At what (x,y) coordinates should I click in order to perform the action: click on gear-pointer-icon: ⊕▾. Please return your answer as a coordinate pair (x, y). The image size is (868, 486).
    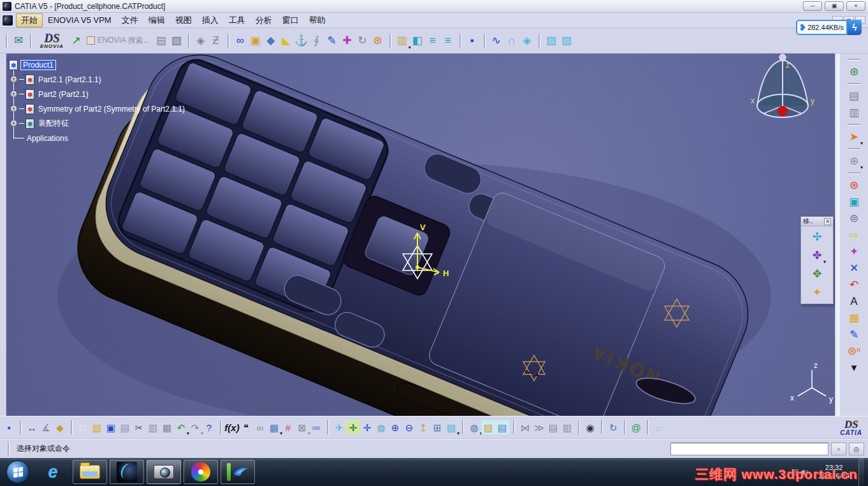
    Looking at the image, I should click on (854, 161).